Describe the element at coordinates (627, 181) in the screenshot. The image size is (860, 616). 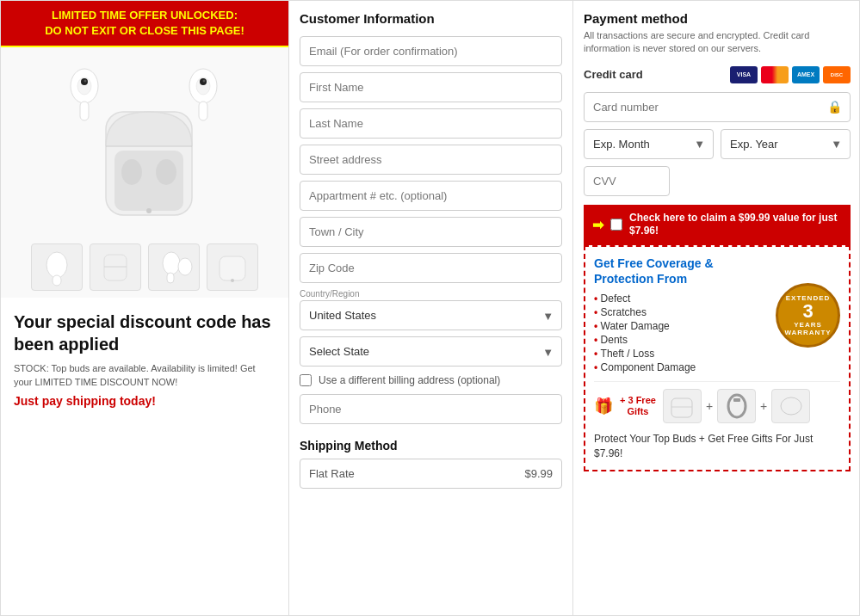
I see `cvv-field` at that location.